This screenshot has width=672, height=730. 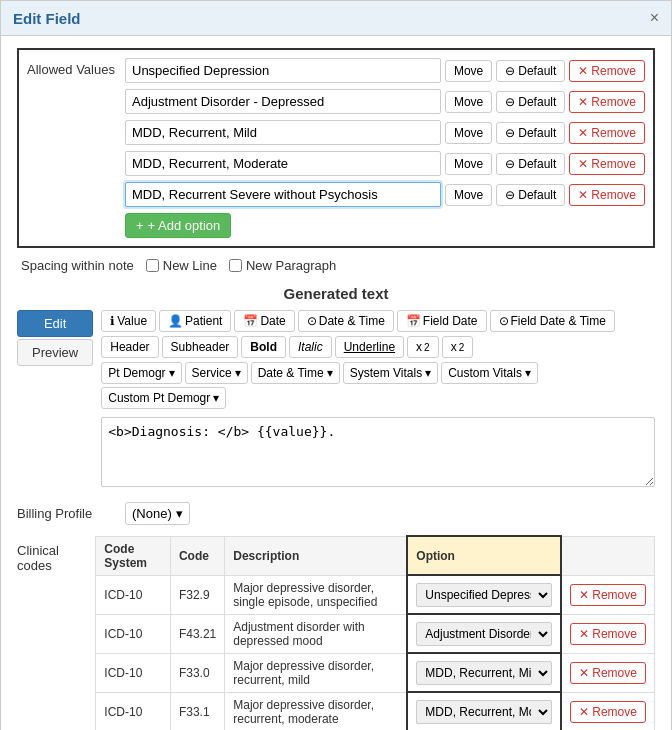 I want to click on code-cell: F33.1, so click(x=197, y=711).